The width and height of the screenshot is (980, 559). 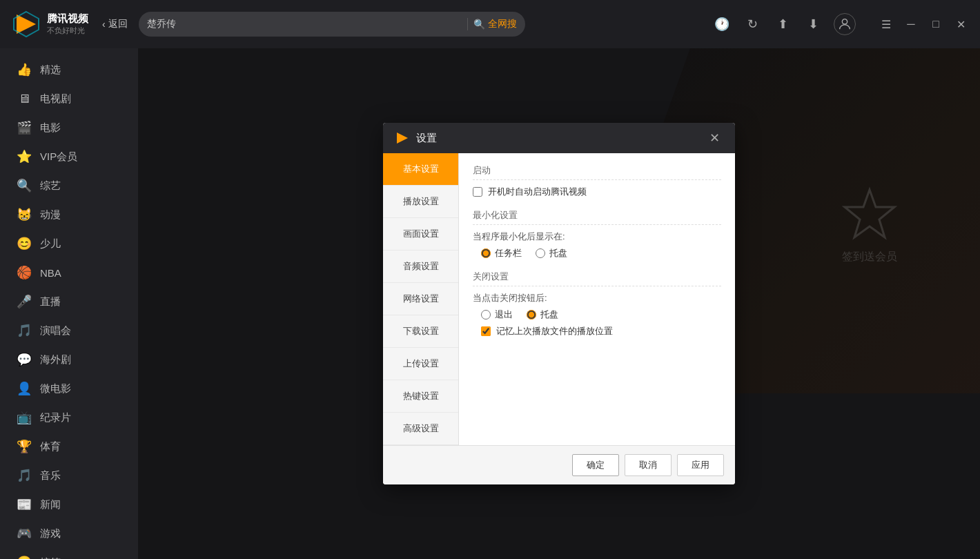 I want to click on sidebar-item-youxi: 🎮 游戏, so click(x=69, y=533).